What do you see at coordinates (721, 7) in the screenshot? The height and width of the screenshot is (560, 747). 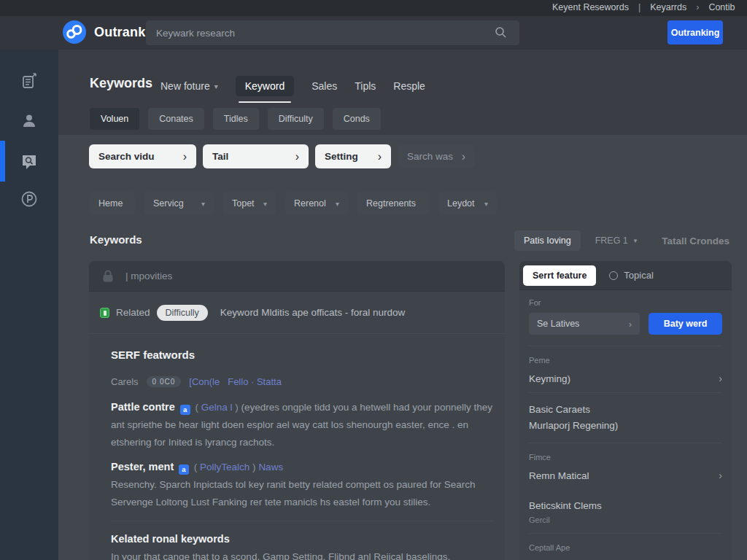 I see `breadcrumb-item: Contib` at bounding box center [721, 7].